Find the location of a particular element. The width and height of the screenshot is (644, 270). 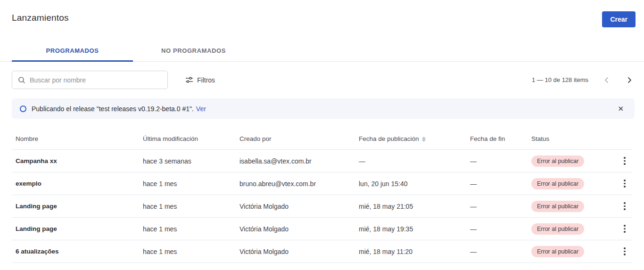

table-row: Campanha xx hace 3 semanas isabella.sa@v… is located at coordinates (322, 161).